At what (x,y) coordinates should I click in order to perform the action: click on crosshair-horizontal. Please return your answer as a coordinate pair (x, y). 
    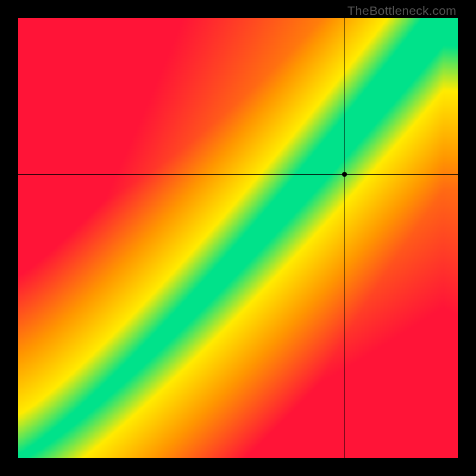
    Looking at the image, I should click on (238, 175).